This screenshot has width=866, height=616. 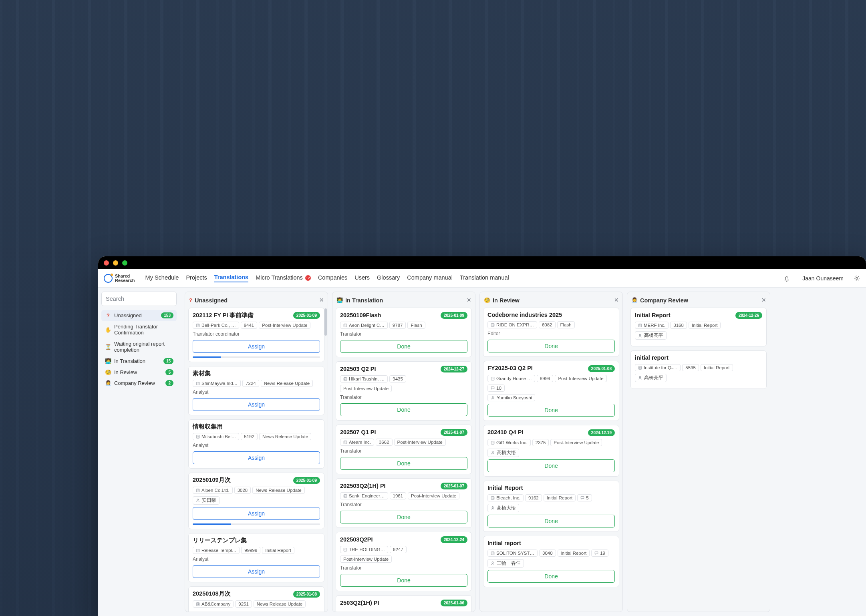 I want to click on kanban-card: 202503Q2PI2024-12-24TRE HOLDING…9247Post…, so click(x=404, y=562).